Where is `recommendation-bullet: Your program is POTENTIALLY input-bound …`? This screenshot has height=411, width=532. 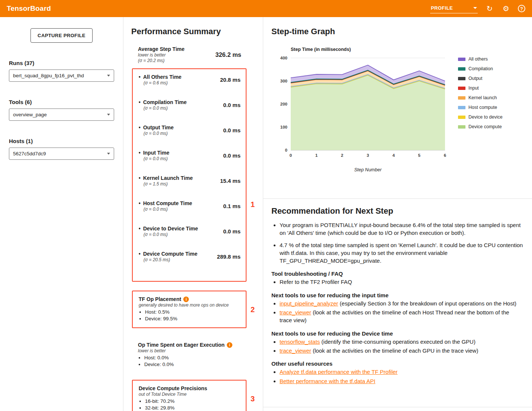
recommendation-bullet: Your program is POTENTIALLY input-bound … is located at coordinates (402, 229).